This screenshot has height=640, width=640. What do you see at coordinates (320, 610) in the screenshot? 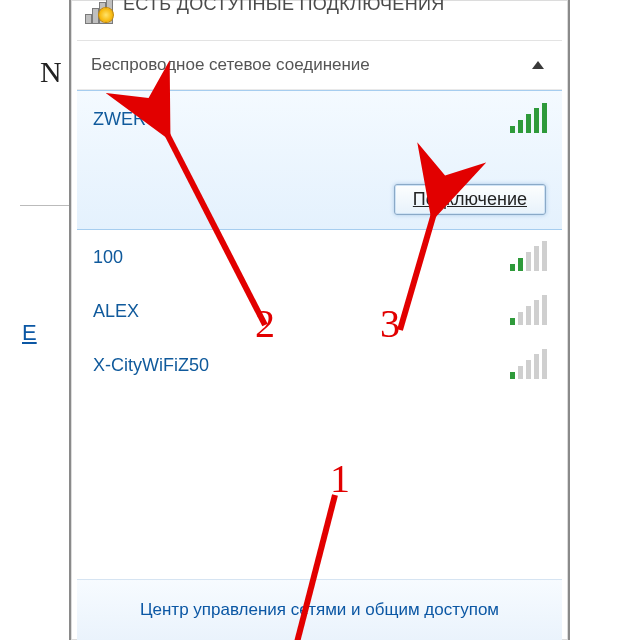
I see `network-center-link: Центр управления сетями и общим доступом` at bounding box center [320, 610].